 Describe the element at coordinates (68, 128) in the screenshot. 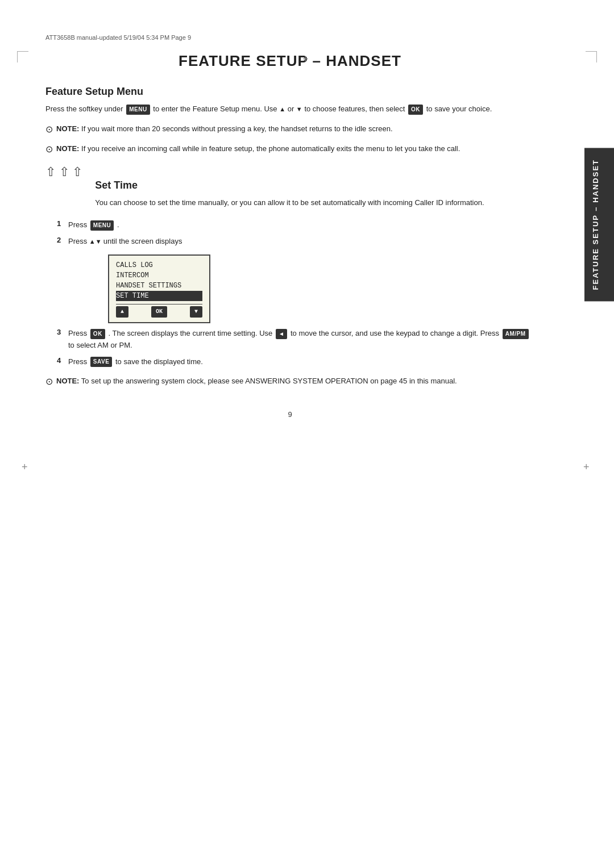

I see `note1-label: NOTE:` at that location.